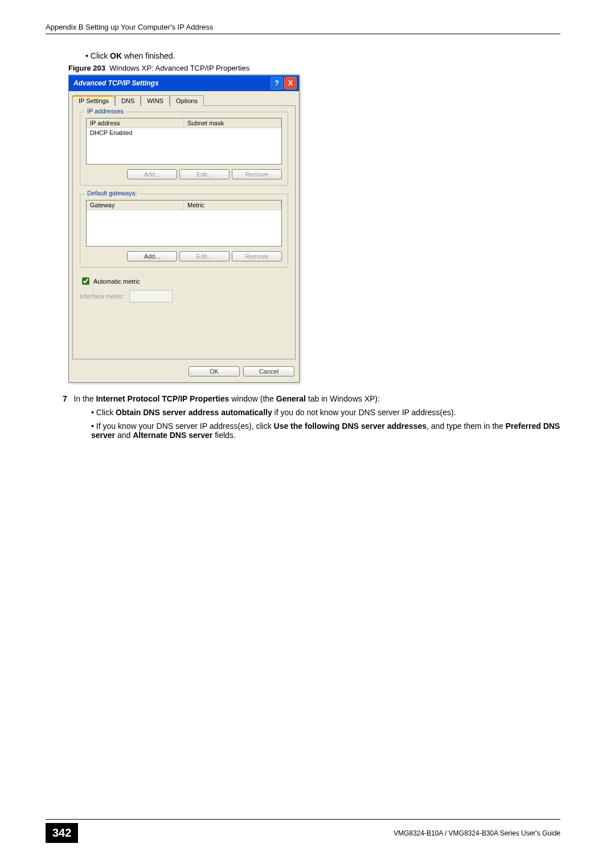 The width and height of the screenshot is (606, 868). I want to click on sub2-mid: , and type them in the, so click(466, 426).